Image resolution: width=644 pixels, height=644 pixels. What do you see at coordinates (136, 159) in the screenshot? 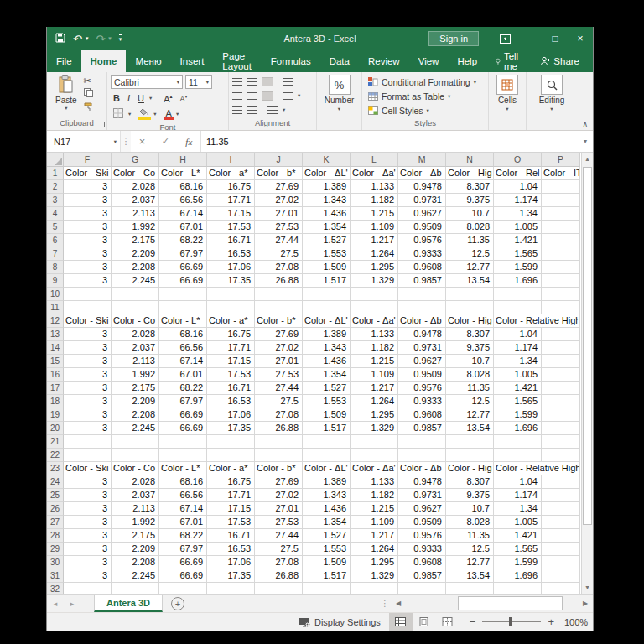
I see `column-header: G` at bounding box center [136, 159].